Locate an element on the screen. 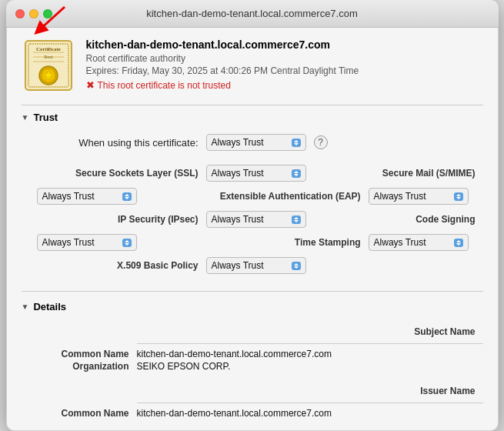 This screenshot has height=431, width=504. organization-value: SEIKO EPSON CORP. is located at coordinates (184, 366).